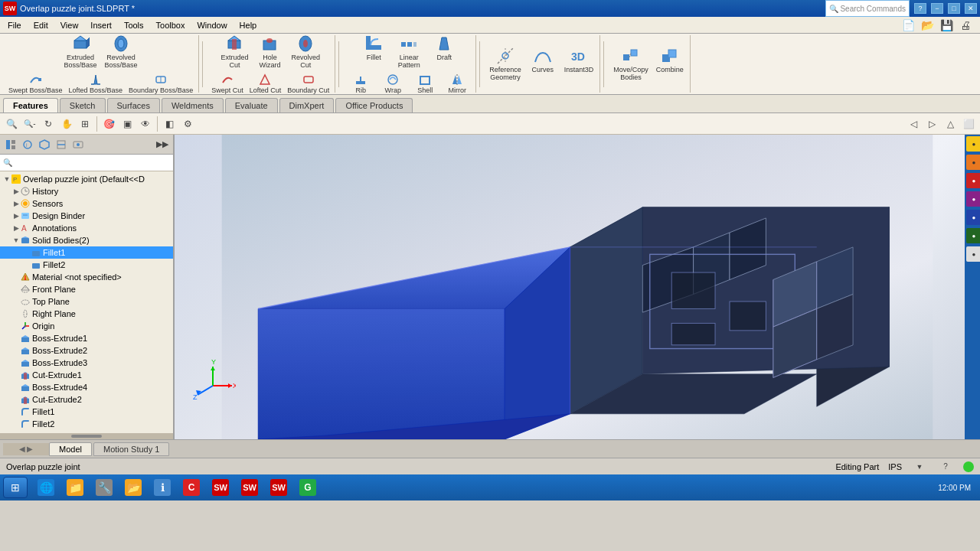 This screenshot has height=551, width=980. I want to click on rotate-button: ↻, so click(48, 124).